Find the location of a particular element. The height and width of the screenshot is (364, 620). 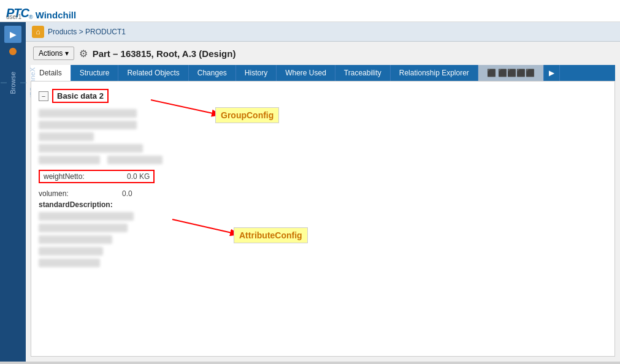

tab-extra: ⬛ ⬛⬛⬛⬛ is located at coordinates (511, 73).